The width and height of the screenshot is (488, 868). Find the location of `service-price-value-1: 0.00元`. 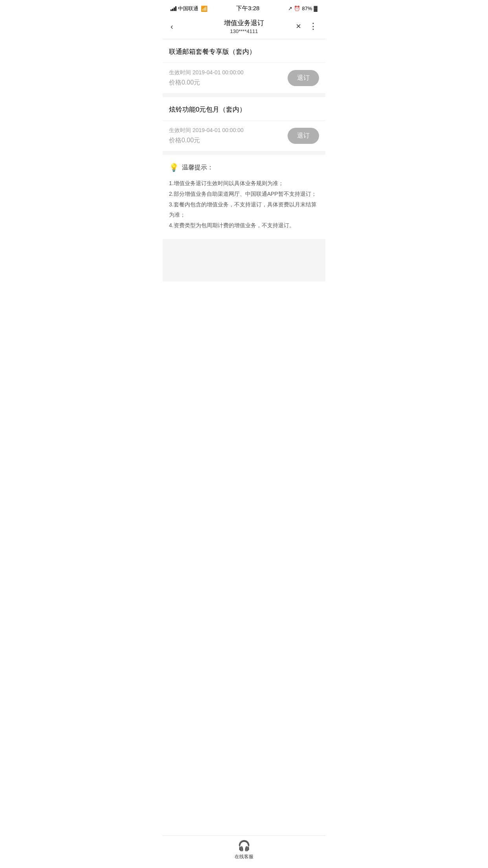

service-price-value-1: 0.00元 is located at coordinates (191, 83).